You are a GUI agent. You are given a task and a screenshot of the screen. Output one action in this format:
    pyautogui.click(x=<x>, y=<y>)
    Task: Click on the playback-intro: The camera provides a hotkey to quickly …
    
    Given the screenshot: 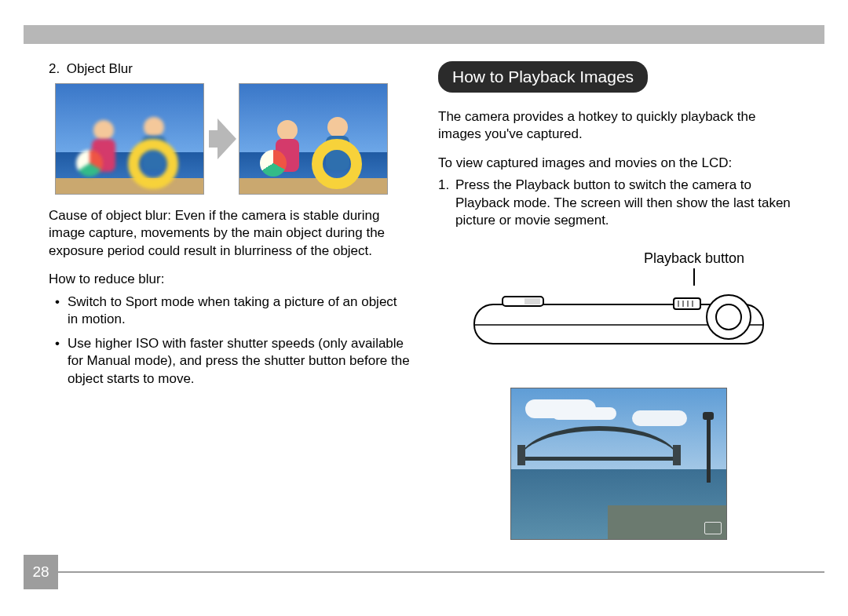 What is the action you would take?
    pyautogui.click(x=619, y=126)
    